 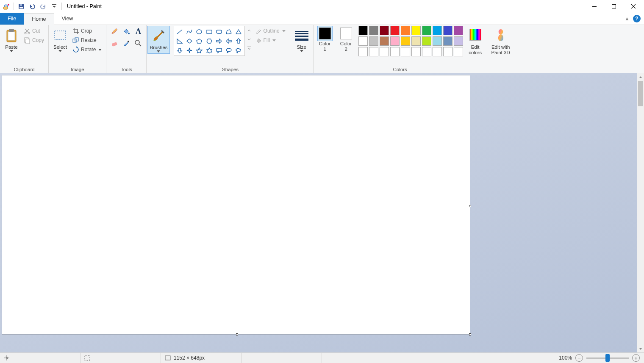 What do you see at coordinates (614, 6) in the screenshot?
I see `maximize-button` at bounding box center [614, 6].